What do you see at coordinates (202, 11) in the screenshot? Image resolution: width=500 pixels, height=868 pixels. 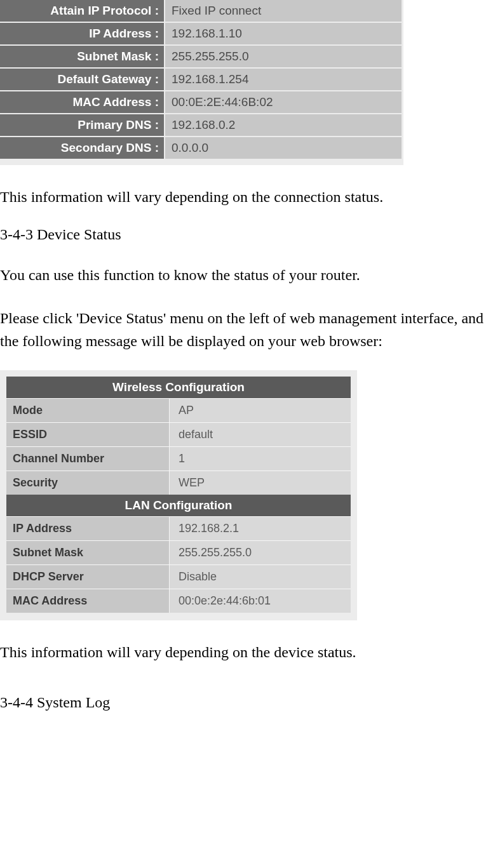 I see `table-row: Attain IP Protocol : Fixed IP connect` at bounding box center [202, 11].